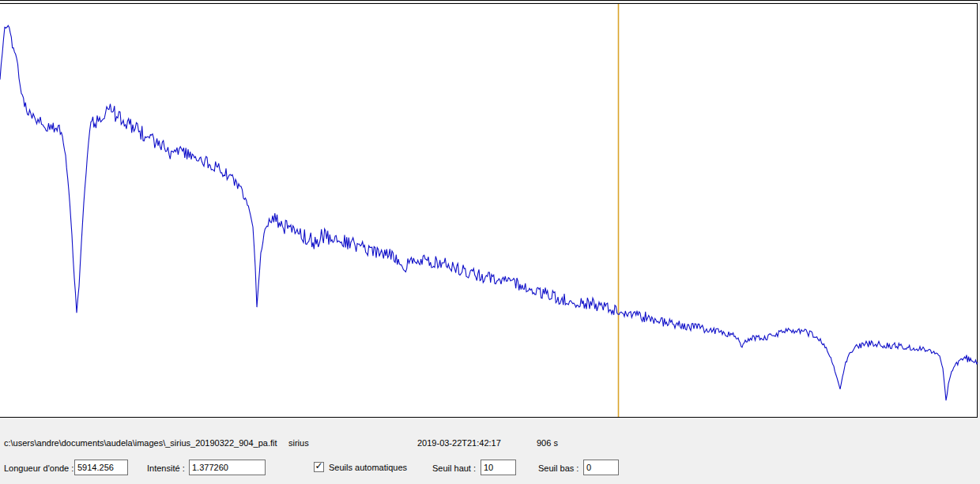 The width and height of the screenshot is (980, 484). What do you see at coordinates (141, 443) in the screenshot?
I see `file-path-text: c:\users\andre\documents\audela\images\_…` at bounding box center [141, 443].